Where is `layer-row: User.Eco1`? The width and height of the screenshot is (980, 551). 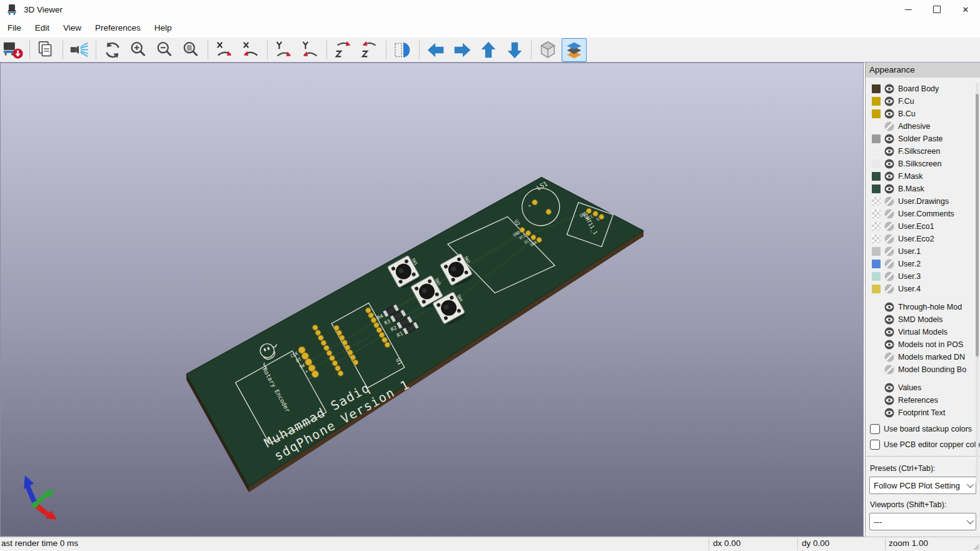
layer-row: User.Eco1 is located at coordinates (923, 226).